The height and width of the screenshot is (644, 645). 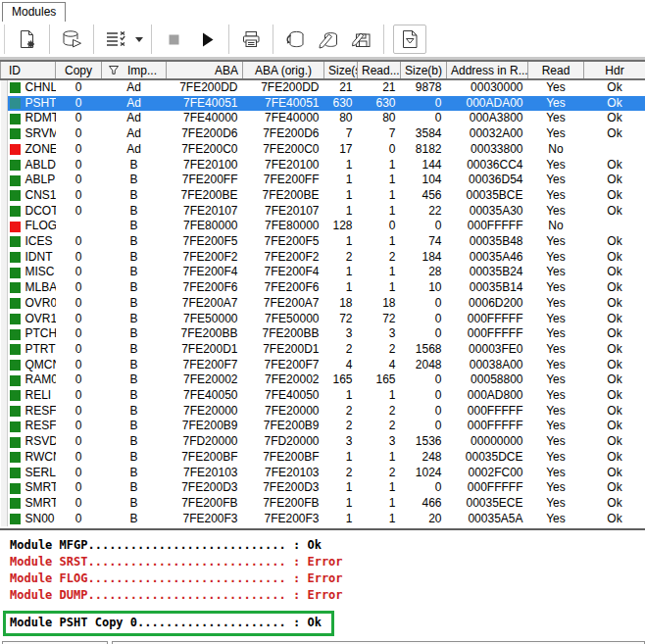 What do you see at coordinates (323, 304) in the screenshot?
I see `table-row: OVR00B7FE200A77FE200A7181800006D200YesOk` at bounding box center [323, 304].